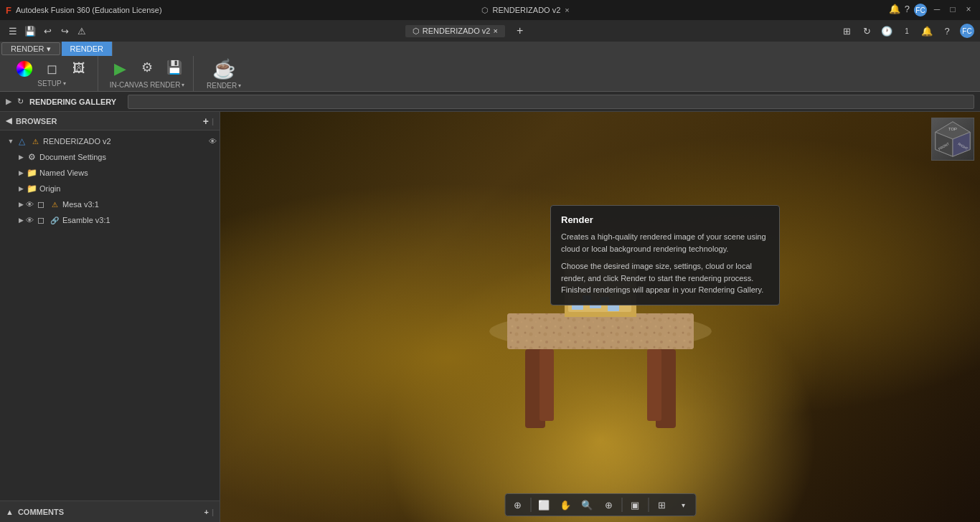  Describe the element at coordinates (89, 10) in the screenshot. I see `app-title: Autodesk Fusion 360 (Education License)` at that location.